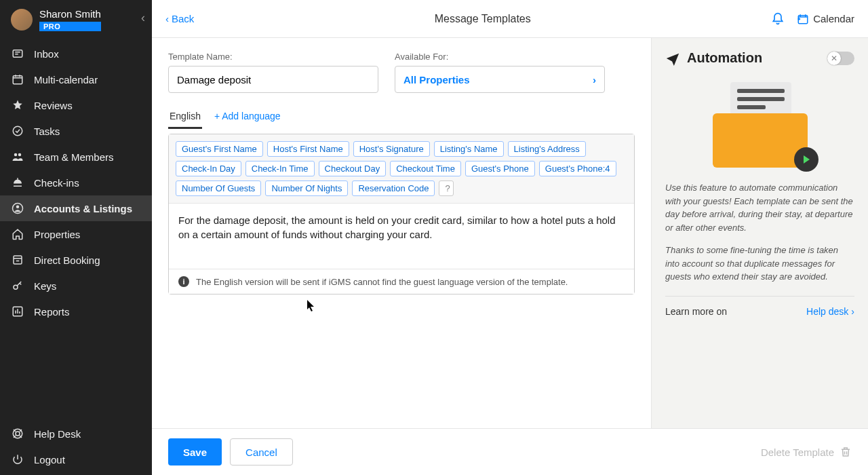 The height and width of the screenshot is (475, 868). What do you see at coordinates (392, 149) in the screenshot?
I see `token-host-s-signature: Host's Signature` at bounding box center [392, 149].